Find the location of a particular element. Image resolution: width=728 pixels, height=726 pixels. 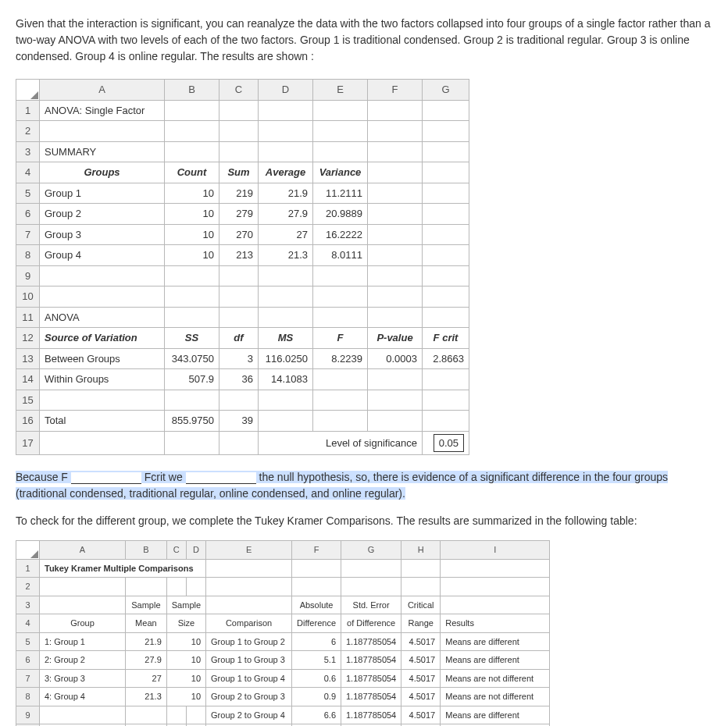

total-row: Total is located at coordinates (102, 422).